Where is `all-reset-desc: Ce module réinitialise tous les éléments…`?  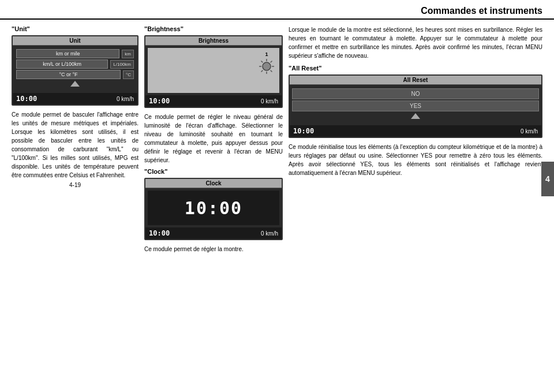
all-reset-desc: Ce module réinitialise tous les éléments… is located at coordinates (415, 160).